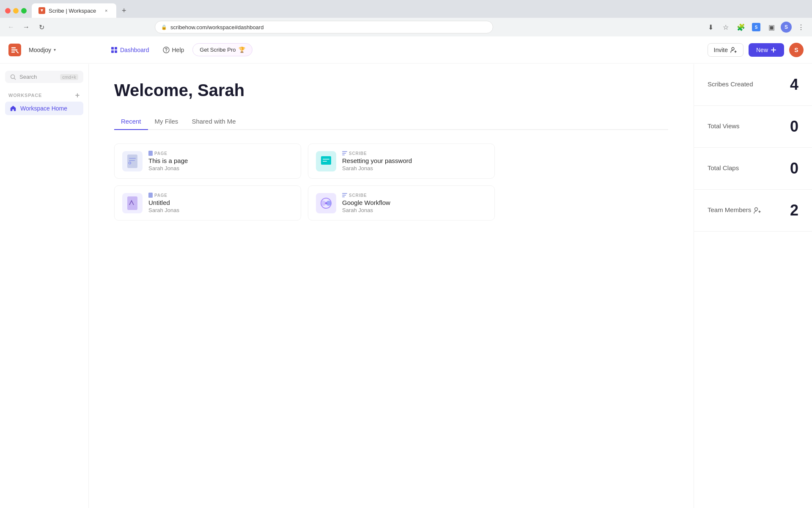 This screenshot has height=508, width=812. Describe the element at coordinates (166, 50) in the screenshot. I see `help-icon` at that location.